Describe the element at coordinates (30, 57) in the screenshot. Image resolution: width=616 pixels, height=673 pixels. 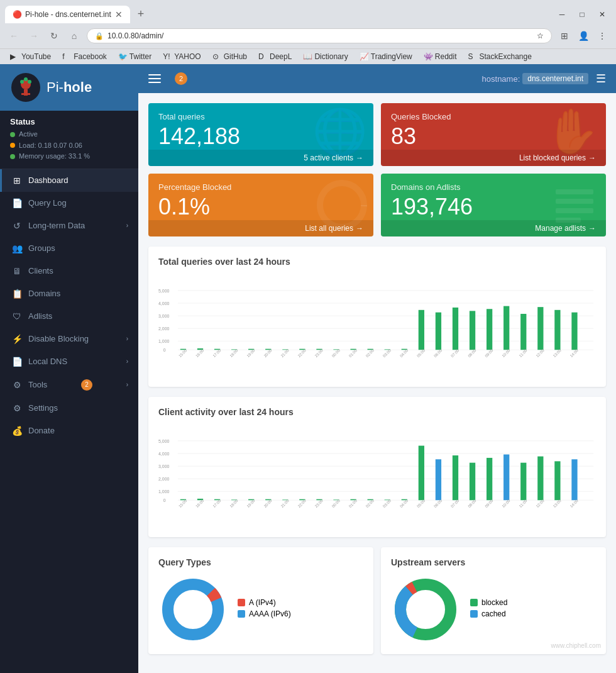
I see `bookmark-youtube: ▶ YouTube` at that location.